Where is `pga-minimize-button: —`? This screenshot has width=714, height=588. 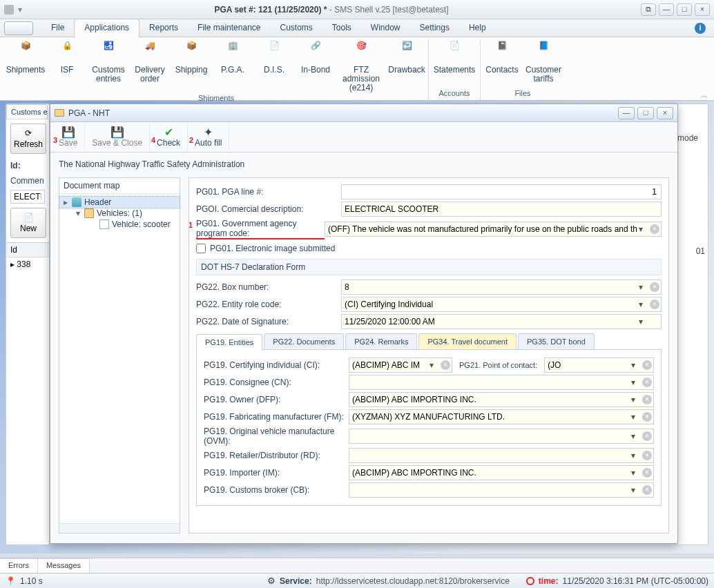
pga-minimize-button: — is located at coordinates (626, 113).